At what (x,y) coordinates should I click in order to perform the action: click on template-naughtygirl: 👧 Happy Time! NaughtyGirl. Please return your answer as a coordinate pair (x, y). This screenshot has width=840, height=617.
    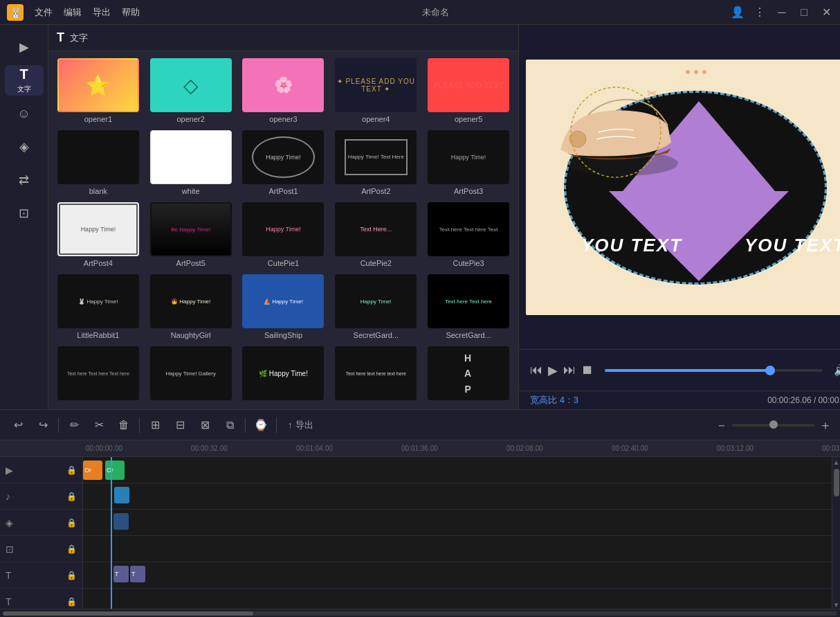
    Looking at the image, I should click on (191, 307).